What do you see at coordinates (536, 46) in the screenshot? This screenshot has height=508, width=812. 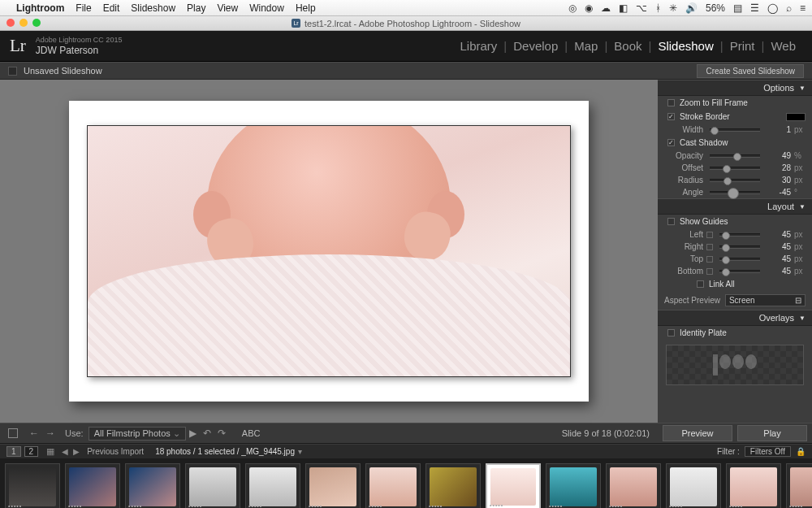 I see `module-develop: Develop` at bounding box center [536, 46].